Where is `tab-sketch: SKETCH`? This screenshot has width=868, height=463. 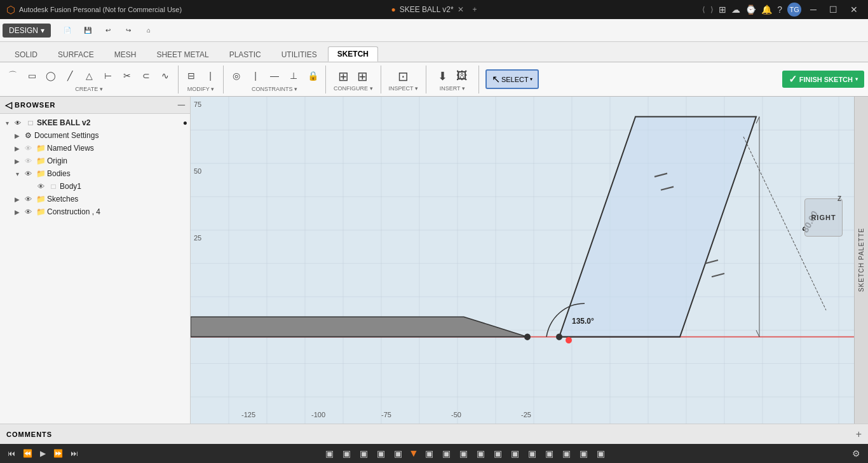 tab-sketch: SKETCH is located at coordinates (353, 54).